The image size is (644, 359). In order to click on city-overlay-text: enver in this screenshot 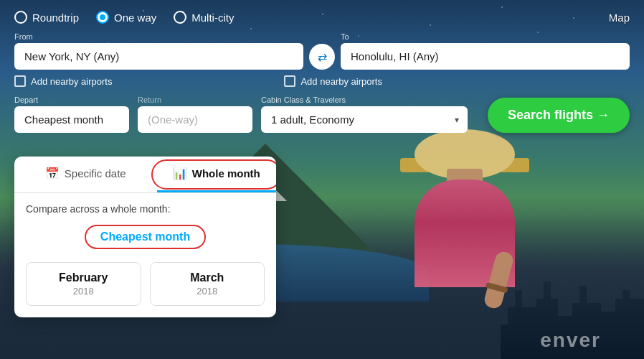, I will do `click(571, 340)`.